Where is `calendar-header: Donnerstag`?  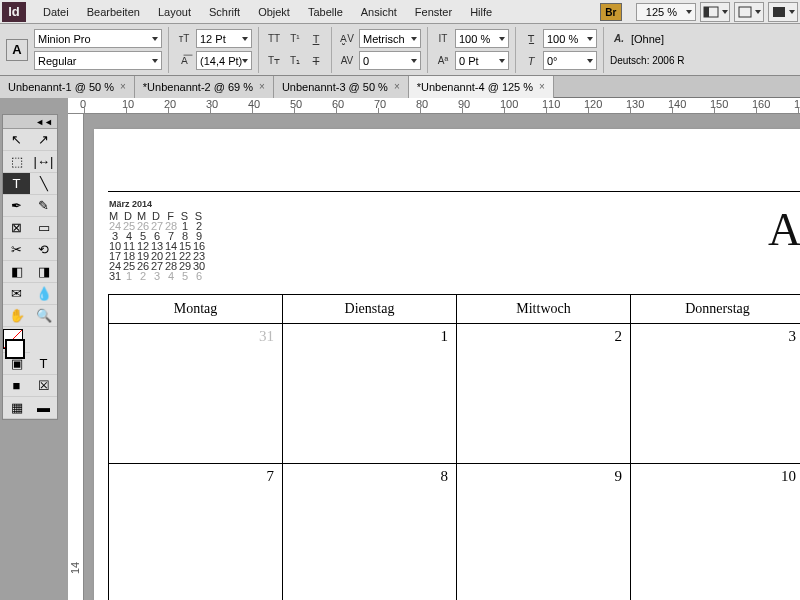
calendar-header: Donnerstag is located at coordinates (716, 310).